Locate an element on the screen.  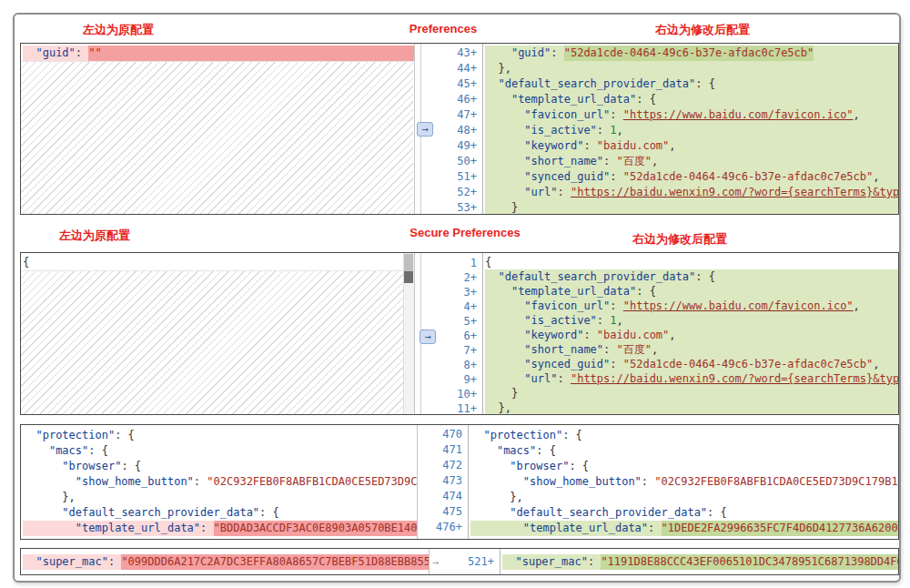
line-number: 8+ is located at coordinates (451, 365).